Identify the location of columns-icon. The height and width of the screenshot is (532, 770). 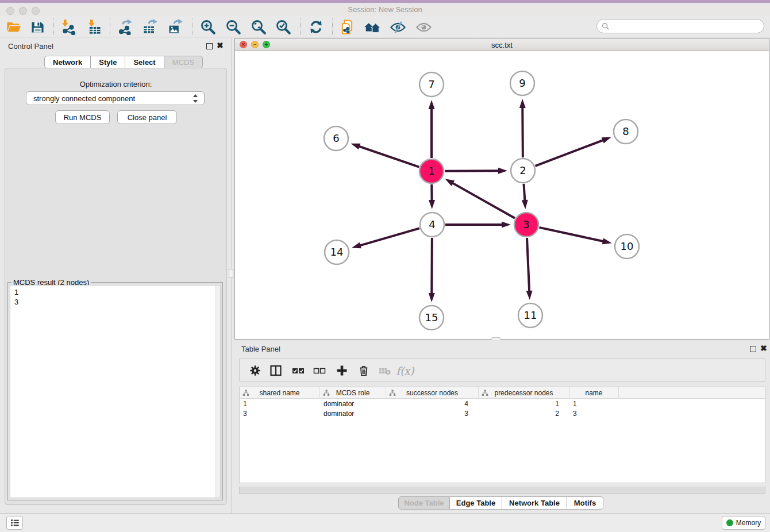
(276, 371).